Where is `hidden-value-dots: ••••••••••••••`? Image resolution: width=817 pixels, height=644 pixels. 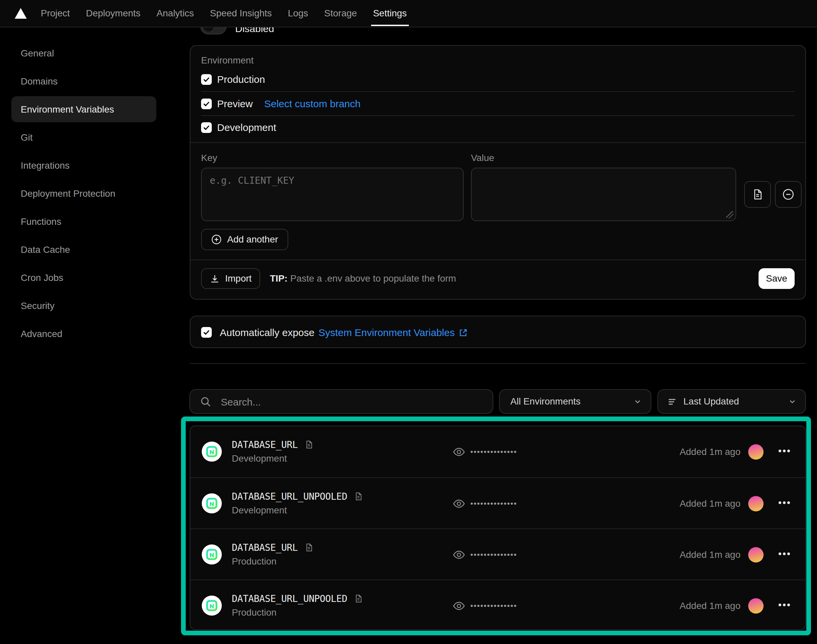
hidden-value-dots: •••••••••••••• is located at coordinates (494, 504).